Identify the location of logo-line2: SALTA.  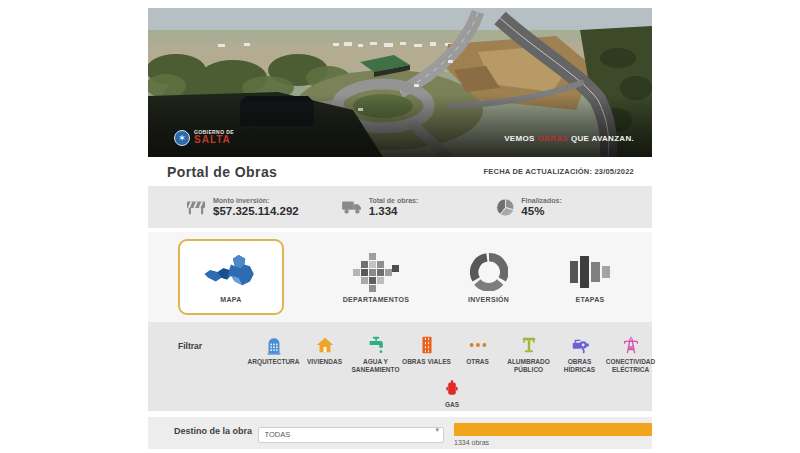
(214, 140).